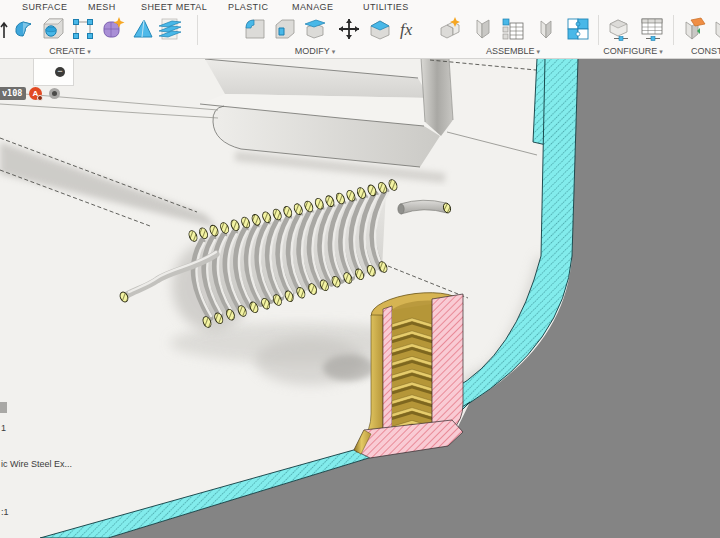 This screenshot has height=538, width=720. Describe the element at coordinates (285, 29) in the screenshot. I see `press-pull-icon` at that location.